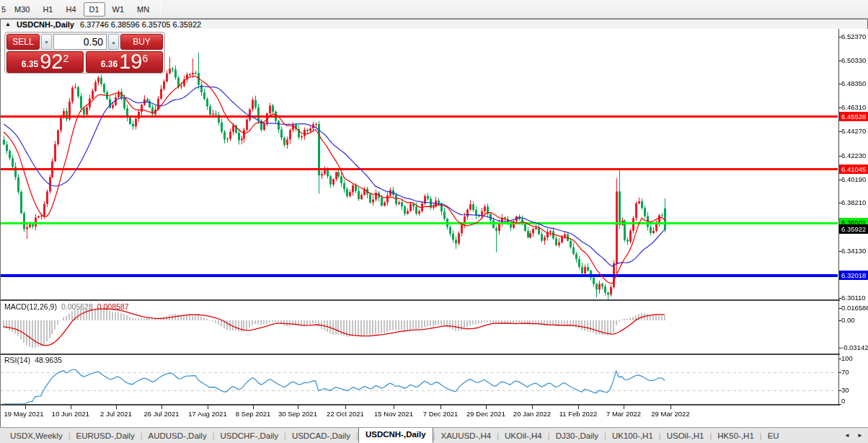 The width and height of the screenshot is (868, 443). What do you see at coordinates (322, 436) in the screenshot?
I see `chart-tab-usdcad-daily: USDCAD-,Daily` at bounding box center [322, 436].